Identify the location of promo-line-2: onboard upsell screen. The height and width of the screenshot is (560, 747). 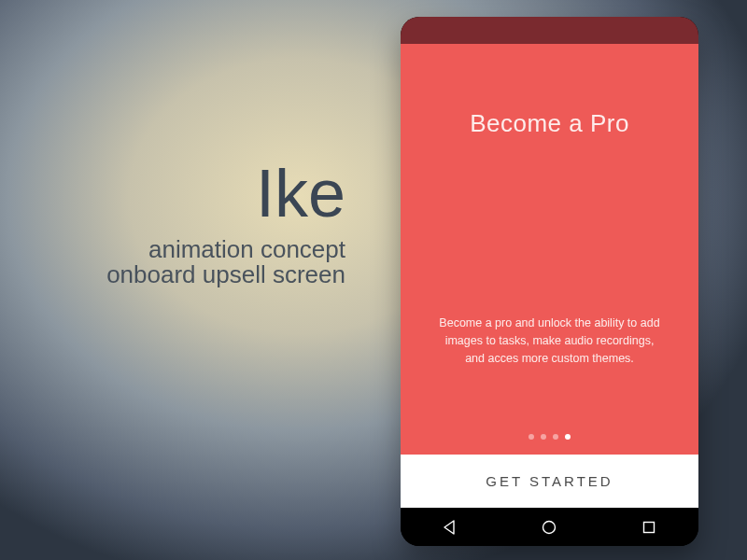
(226, 274).